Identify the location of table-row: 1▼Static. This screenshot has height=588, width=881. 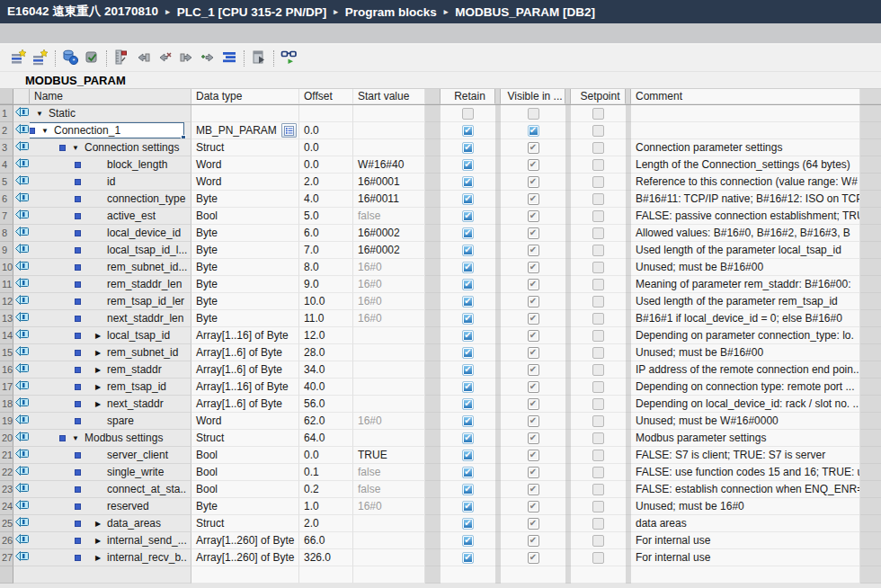
(440, 113).